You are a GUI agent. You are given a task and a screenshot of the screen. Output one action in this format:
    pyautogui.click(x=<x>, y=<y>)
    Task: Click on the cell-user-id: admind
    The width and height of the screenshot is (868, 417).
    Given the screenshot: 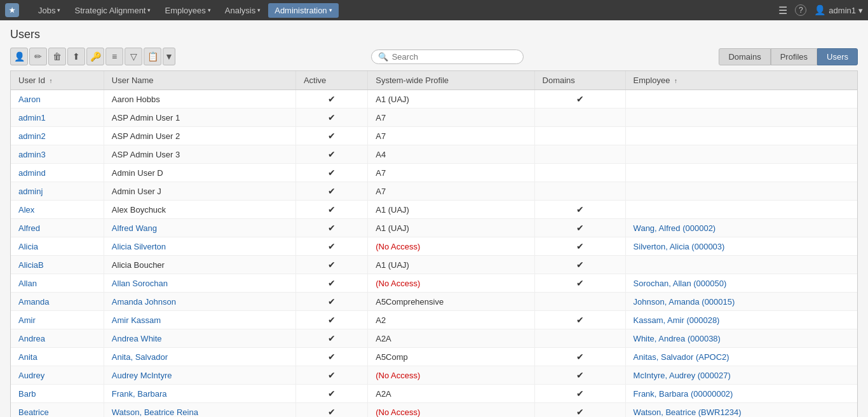 What is the action you would take?
    pyautogui.click(x=57, y=173)
    